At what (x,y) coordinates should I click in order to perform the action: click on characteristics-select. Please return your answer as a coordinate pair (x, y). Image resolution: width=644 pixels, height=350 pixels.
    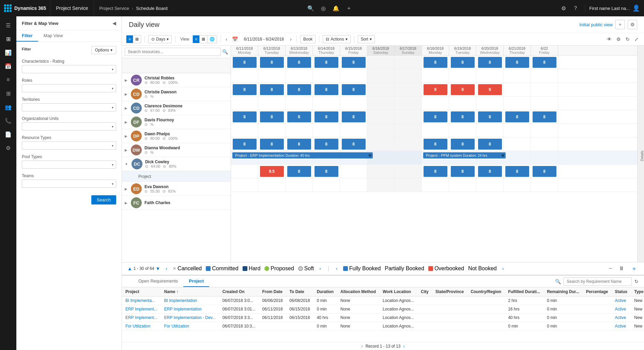
    Looking at the image, I should click on (69, 69).